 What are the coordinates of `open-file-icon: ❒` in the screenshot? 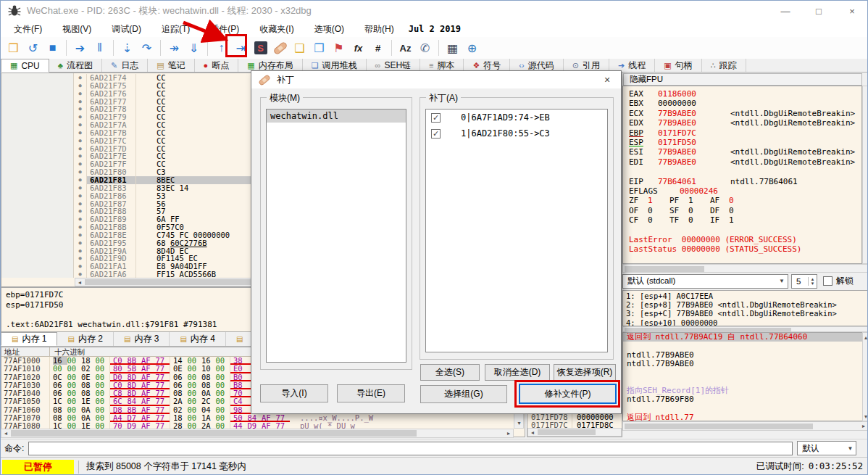 It's located at (13, 48).